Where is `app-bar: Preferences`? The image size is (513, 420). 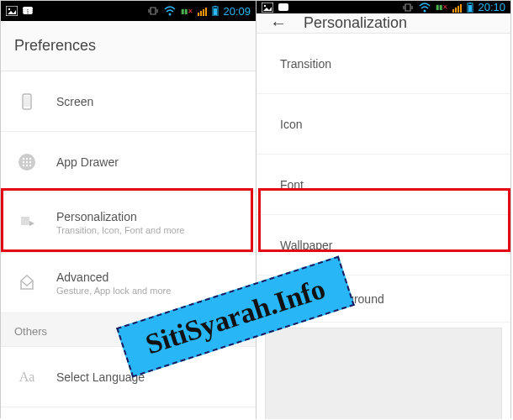 app-bar: Preferences is located at coordinates (128, 46).